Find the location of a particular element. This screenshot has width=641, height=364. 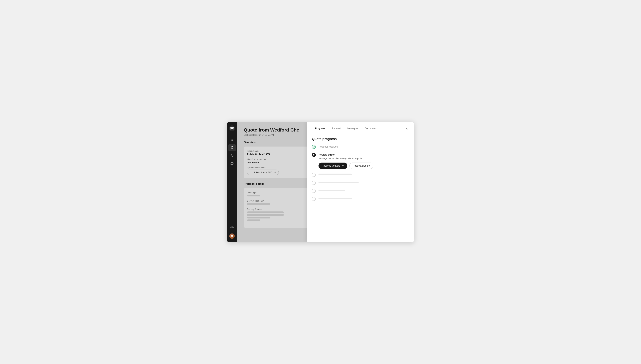

step-5-content is located at coordinates (364, 193).